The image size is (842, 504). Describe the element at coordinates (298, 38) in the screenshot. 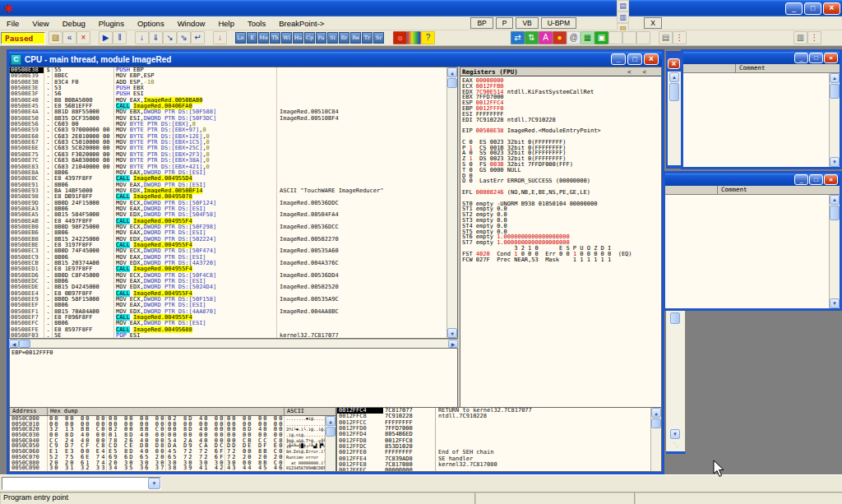

I see `toolbar-letter-ha: Ha` at that location.